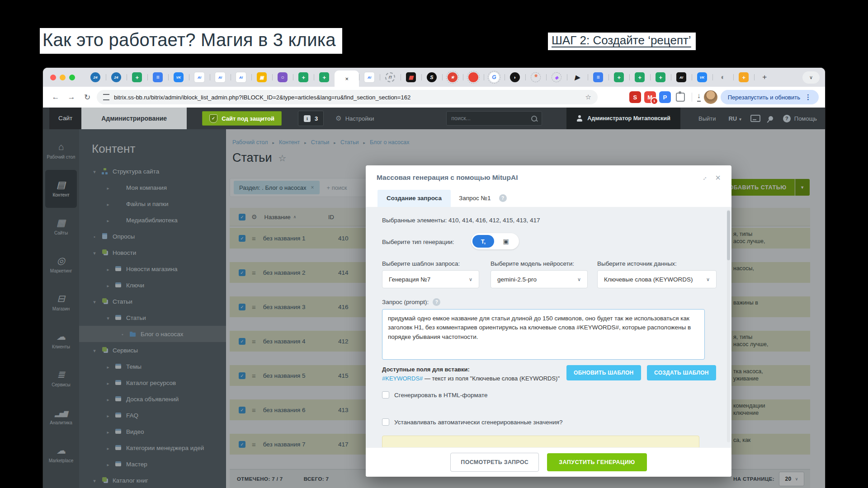 Image resolution: width=868 pixels, height=488 pixels. Describe the element at coordinates (771, 118) in the screenshot. I see `pin-icon` at that location.